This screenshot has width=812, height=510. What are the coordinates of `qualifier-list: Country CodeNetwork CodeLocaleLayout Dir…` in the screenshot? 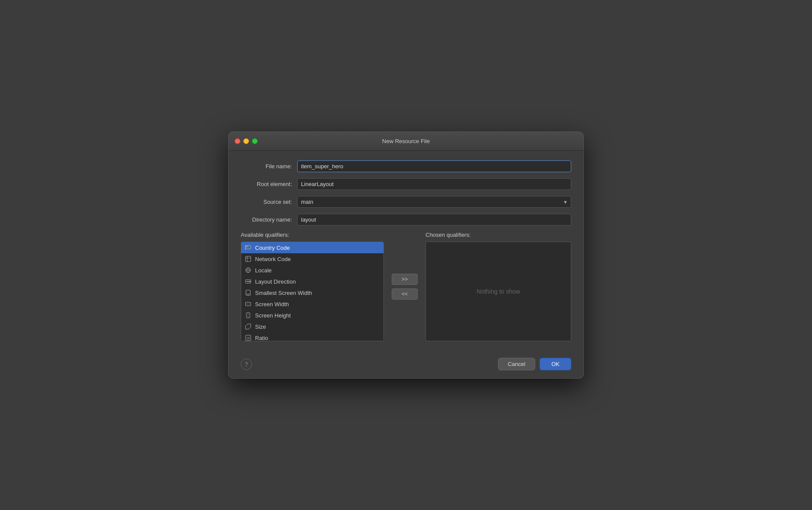 It's located at (312, 291).